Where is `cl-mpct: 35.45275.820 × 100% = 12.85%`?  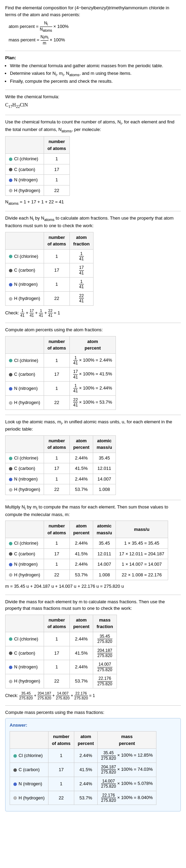
cl-mpct: 35.45275.820 × 100% = 12.85% is located at coordinates (127, 756).